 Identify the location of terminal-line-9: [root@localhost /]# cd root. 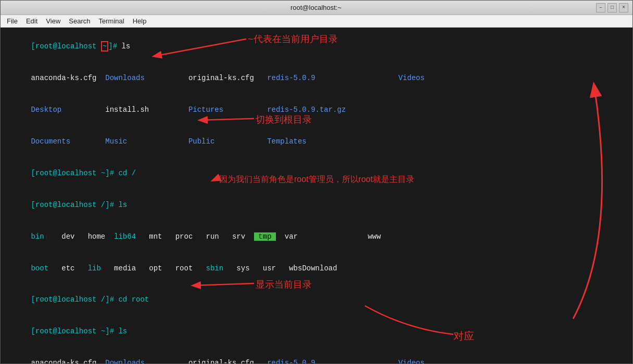
(316, 300).